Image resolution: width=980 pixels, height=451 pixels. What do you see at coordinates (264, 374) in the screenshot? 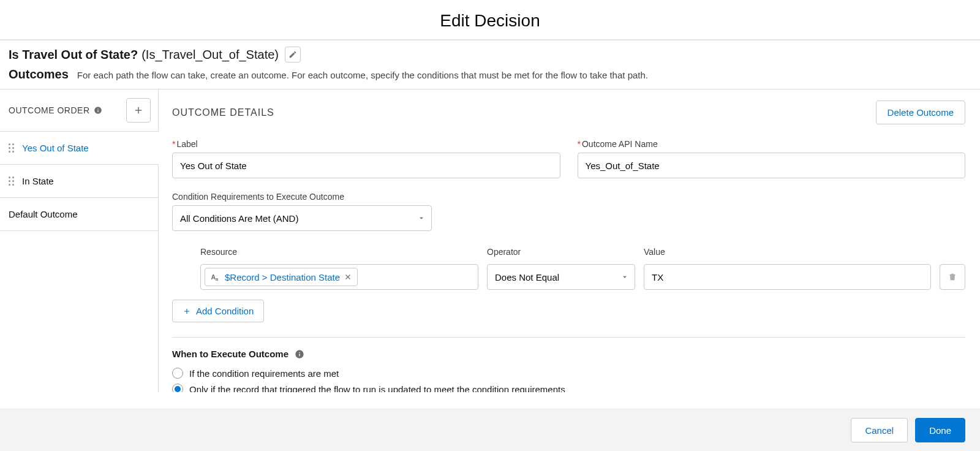
I see `when-option-label: If the condition requirements are met` at bounding box center [264, 374].